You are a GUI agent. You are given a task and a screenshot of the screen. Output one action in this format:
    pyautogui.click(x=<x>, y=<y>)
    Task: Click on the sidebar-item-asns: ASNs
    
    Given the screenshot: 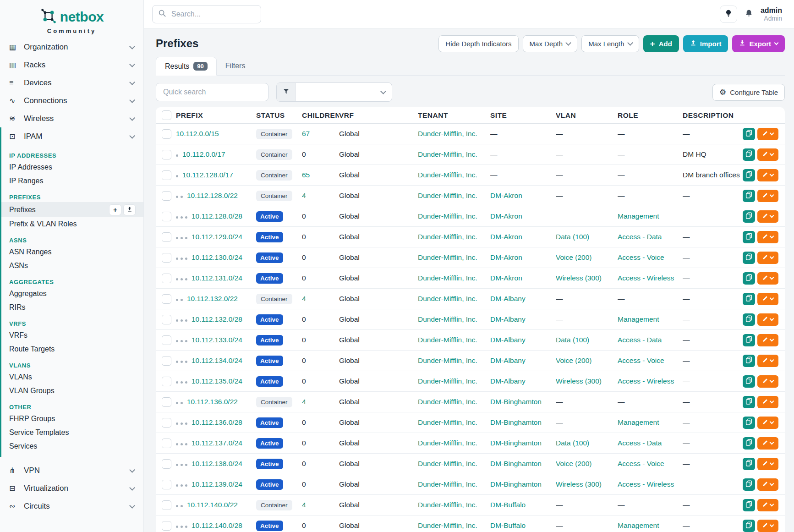 What is the action you would take?
    pyautogui.click(x=72, y=266)
    